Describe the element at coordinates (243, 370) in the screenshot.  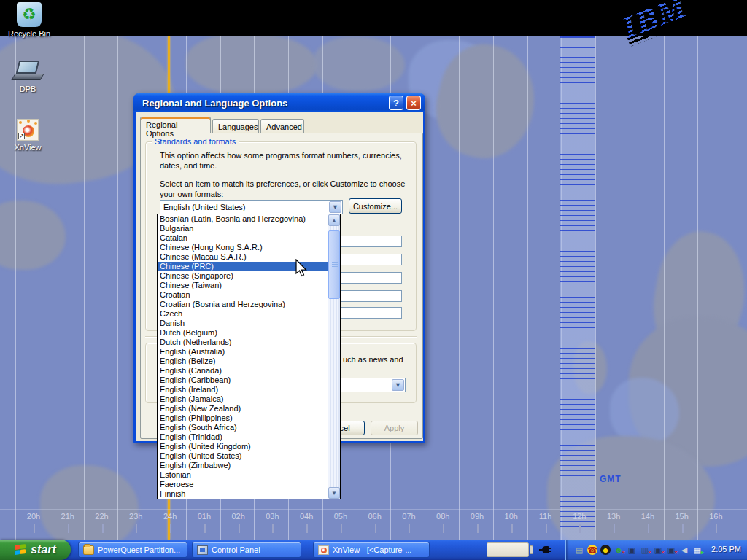
I see `language-option: English (Canada)` at that location.